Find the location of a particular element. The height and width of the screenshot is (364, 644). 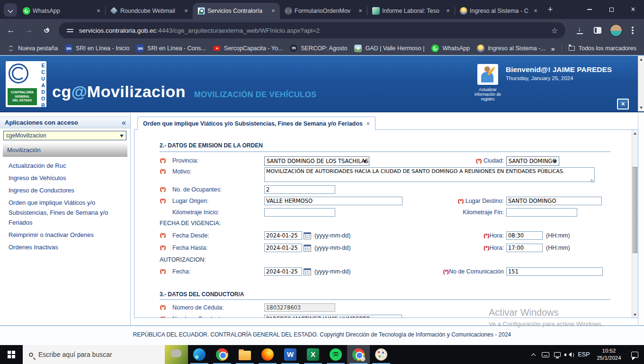

bookmark-item: WhatsApp is located at coordinates (451, 48).